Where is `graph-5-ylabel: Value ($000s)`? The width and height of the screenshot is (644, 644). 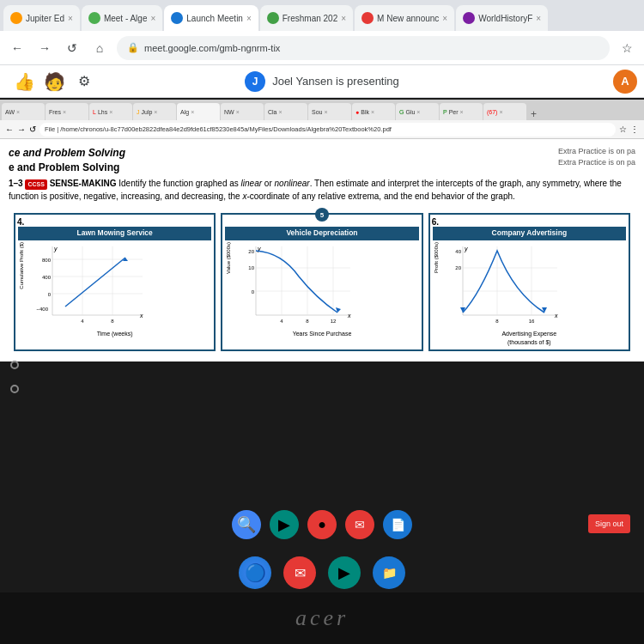 graph-5-ylabel: Value ($000s) is located at coordinates (228, 258).